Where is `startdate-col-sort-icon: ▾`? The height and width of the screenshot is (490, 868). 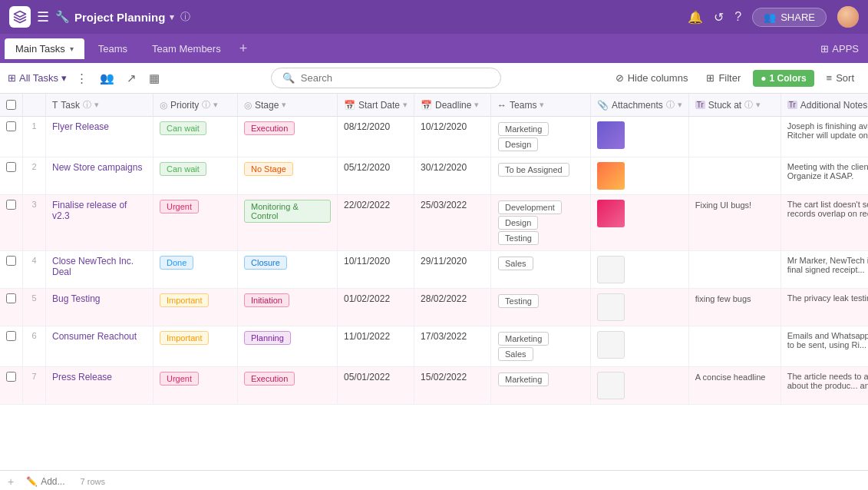
startdate-col-sort-icon: ▾ is located at coordinates (405, 104).